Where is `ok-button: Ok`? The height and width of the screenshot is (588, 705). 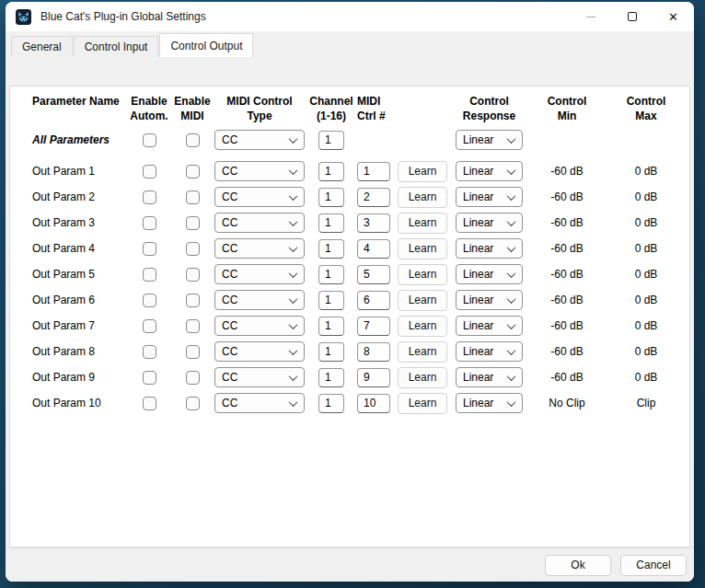
ok-button: Ok is located at coordinates (578, 565).